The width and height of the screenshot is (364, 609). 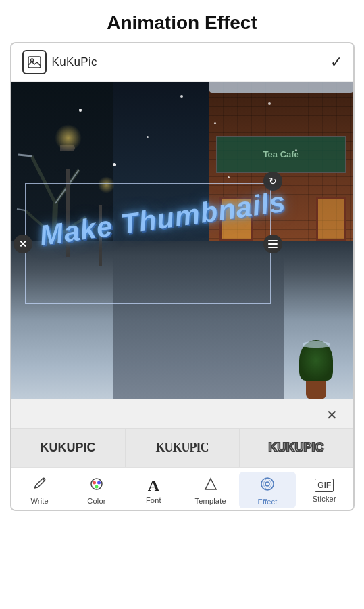 I want to click on effect-icon, so click(x=267, y=485).